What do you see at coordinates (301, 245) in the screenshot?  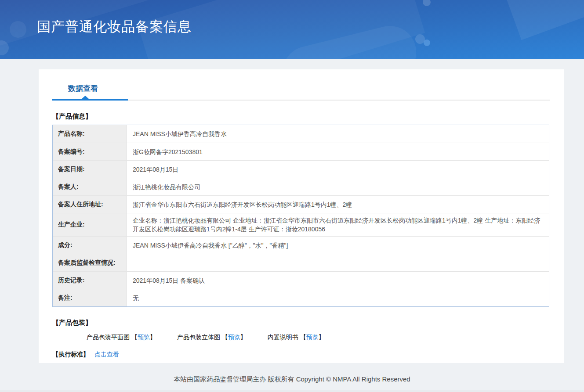 I see `table-row: 成分:JEAN MISS小城伊香高冷自我香水 ["乙醇"，"水"，"香精"]` at bounding box center [301, 245].